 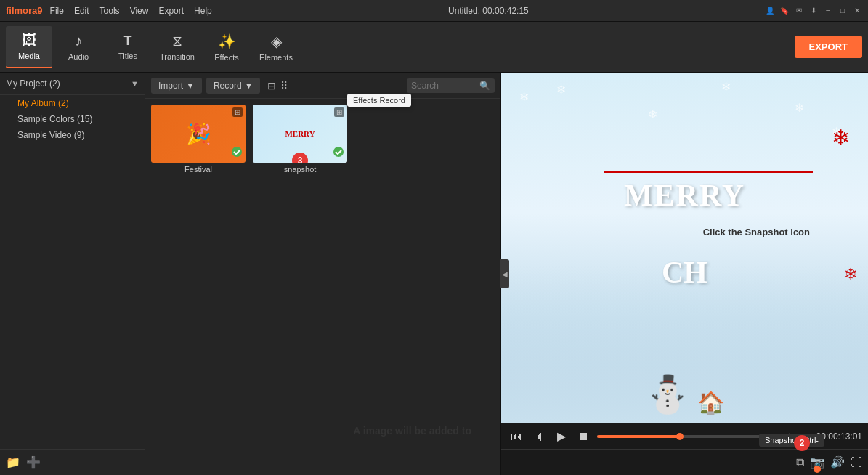 I want to click on effects-record-tooltip: Effects Record, so click(x=379, y=100).